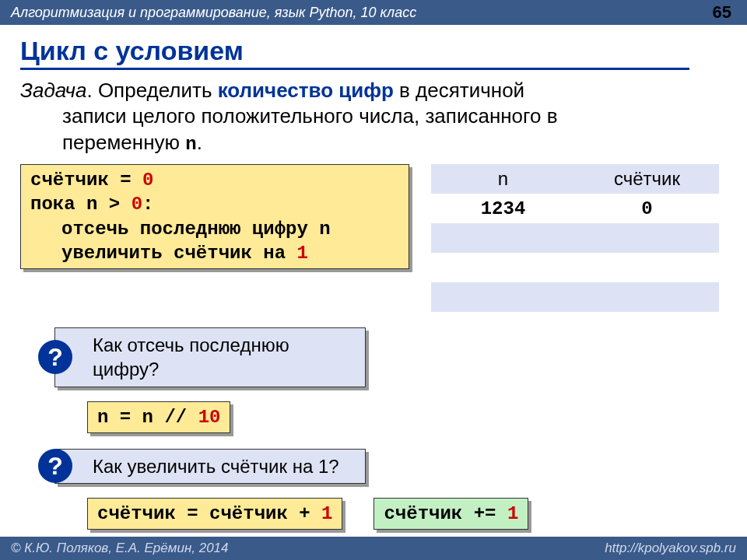 The height and width of the screenshot is (560, 747). Describe the element at coordinates (355, 53) in the screenshot. I see `page-title: Цикл с условием` at that location.